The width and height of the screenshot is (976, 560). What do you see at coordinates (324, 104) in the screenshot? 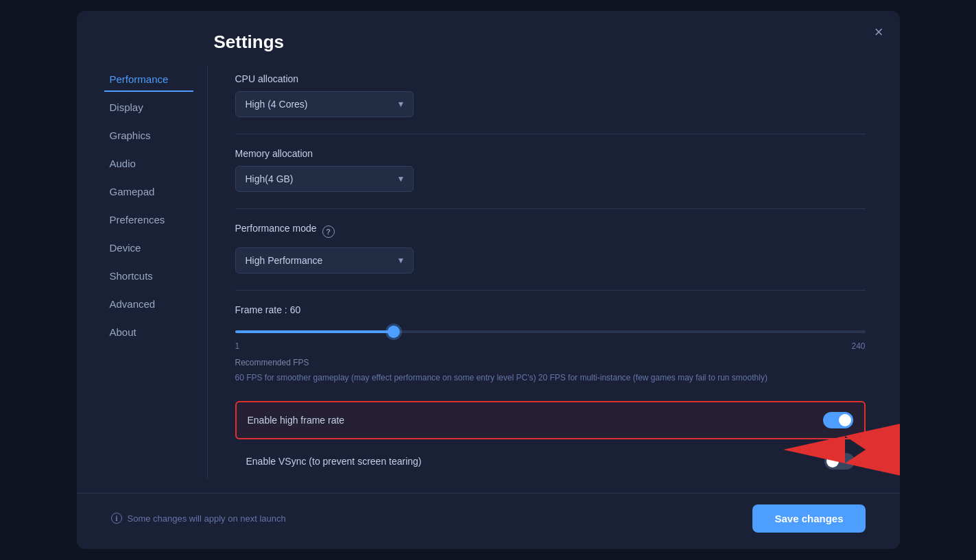
I see `cpu-allocation-select: Low (1 Core) Medium (2 Cores) High (4 Co…` at bounding box center [324, 104].